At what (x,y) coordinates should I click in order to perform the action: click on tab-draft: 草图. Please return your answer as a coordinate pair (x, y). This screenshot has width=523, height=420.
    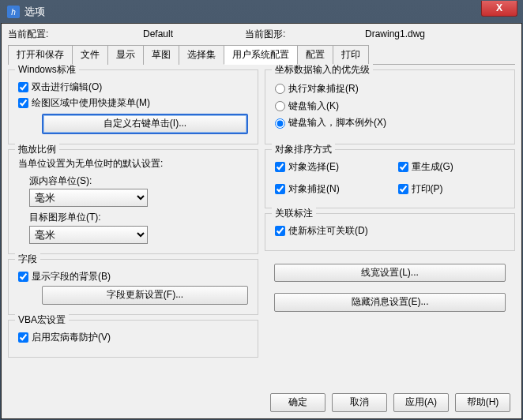
    Looking at the image, I should click on (161, 55).